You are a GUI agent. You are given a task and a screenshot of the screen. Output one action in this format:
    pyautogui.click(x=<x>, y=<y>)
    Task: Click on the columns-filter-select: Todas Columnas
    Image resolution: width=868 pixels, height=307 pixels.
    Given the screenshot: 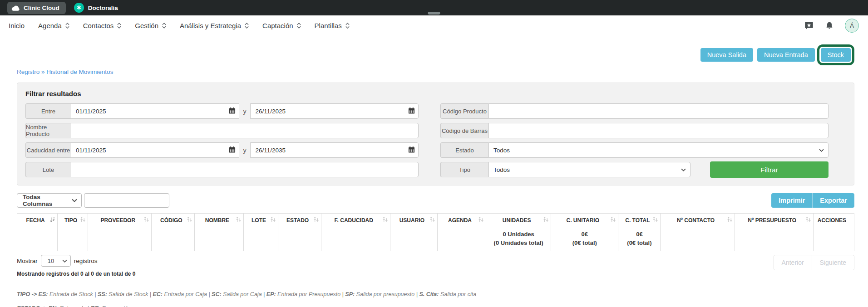 What is the action you would take?
    pyautogui.click(x=49, y=200)
    